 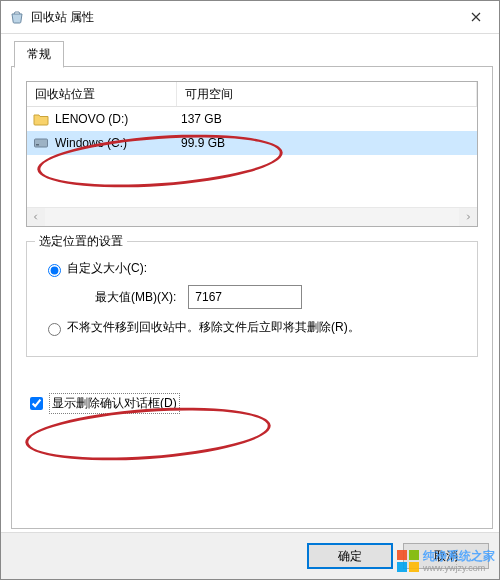 I want to click on scroll-track, so click(x=252, y=217).